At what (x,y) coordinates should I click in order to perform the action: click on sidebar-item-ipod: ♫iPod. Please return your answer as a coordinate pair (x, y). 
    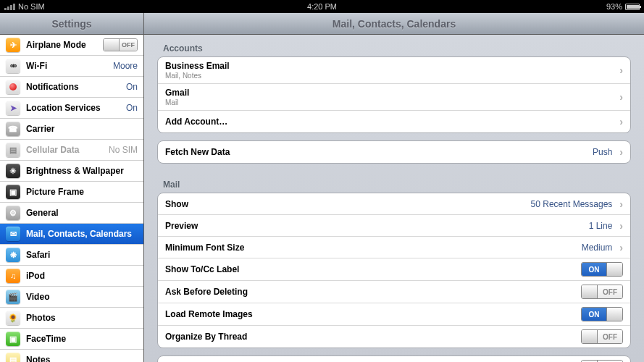
    Looking at the image, I should click on (72, 277).